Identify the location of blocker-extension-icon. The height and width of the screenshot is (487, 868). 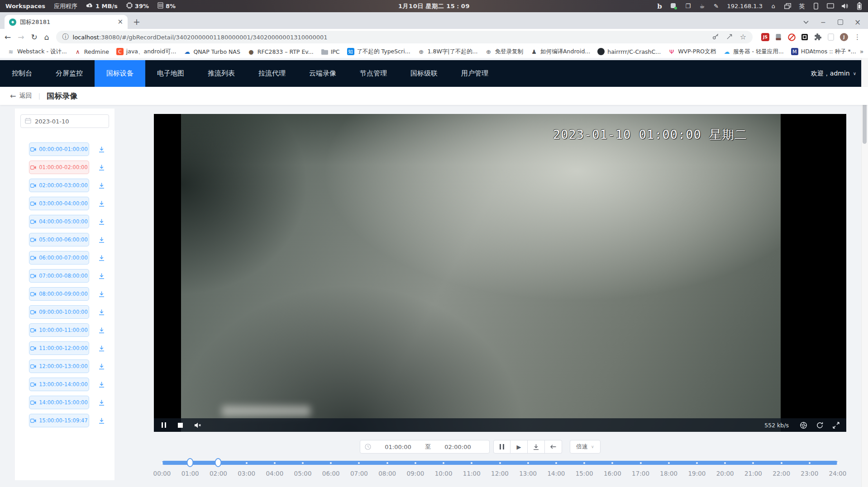
(792, 37).